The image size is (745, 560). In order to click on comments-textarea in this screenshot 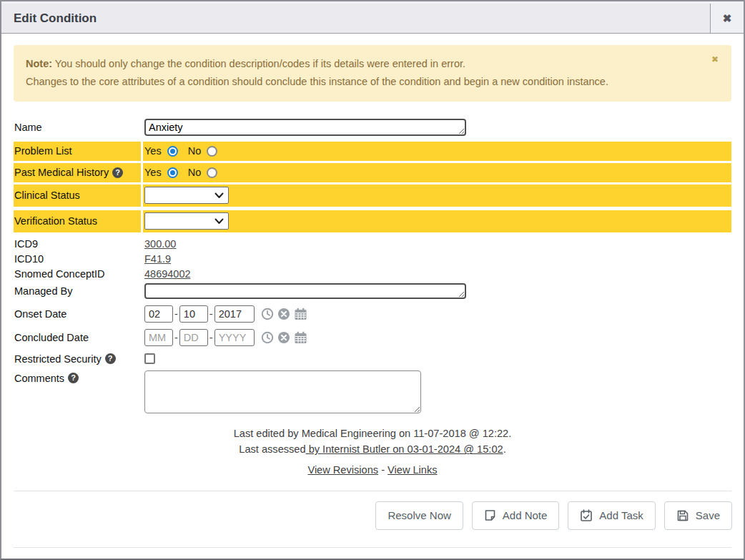, I will do `click(283, 392)`.